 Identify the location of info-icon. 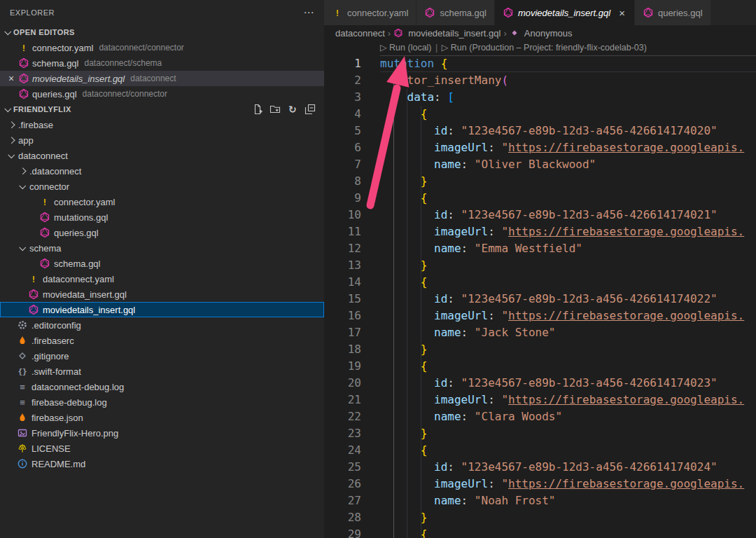
(24, 464).